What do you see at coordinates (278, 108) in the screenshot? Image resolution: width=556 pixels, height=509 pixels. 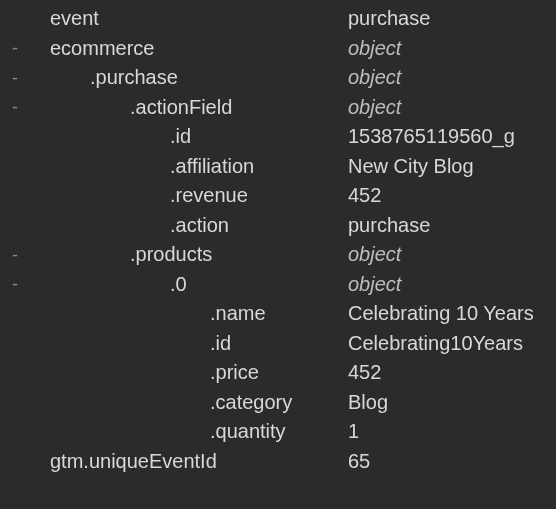 I see `tree-row: -.actionFieldobject` at bounding box center [278, 108].